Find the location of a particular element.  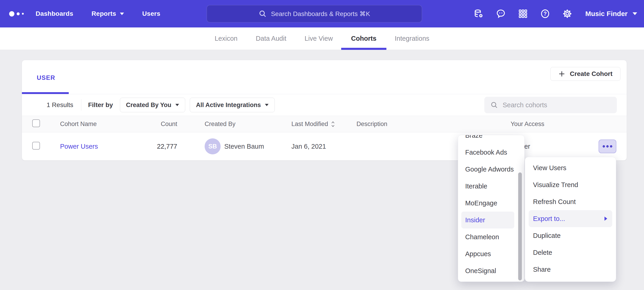

col-last-modified: Last Modified is located at coordinates (324, 124).